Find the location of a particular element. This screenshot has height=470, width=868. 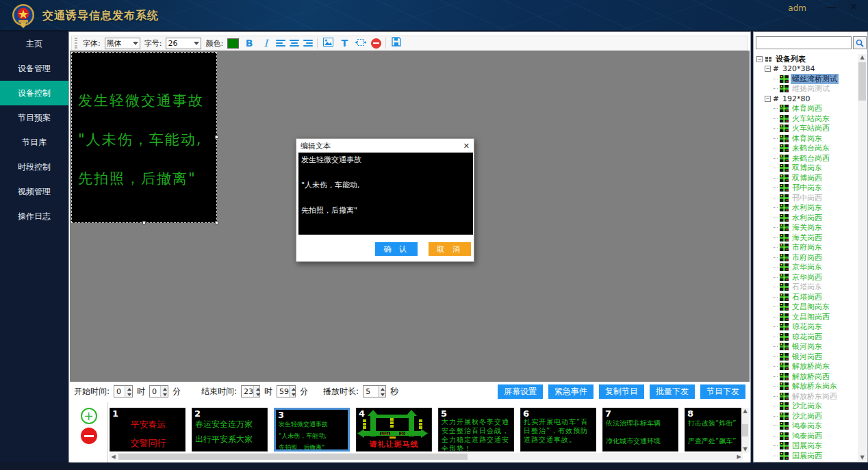

tree-device-item: 双博岗西 is located at coordinates (807, 178).